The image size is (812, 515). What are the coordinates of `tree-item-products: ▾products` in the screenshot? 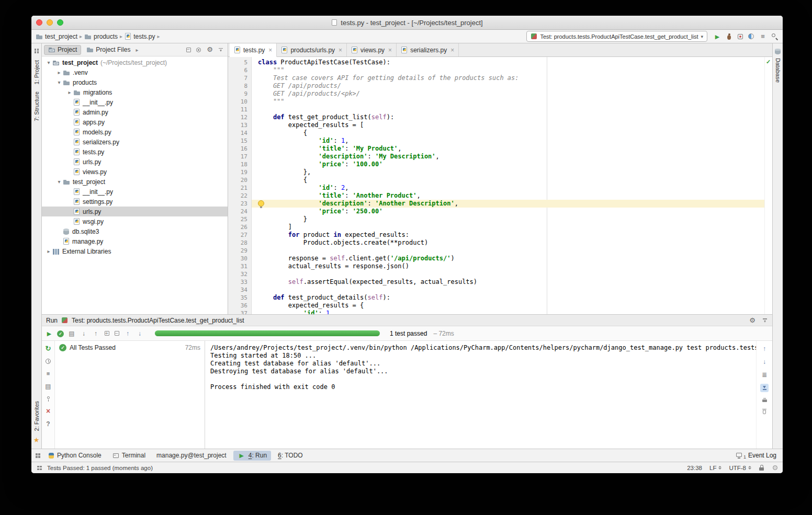 It's located at (135, 83).